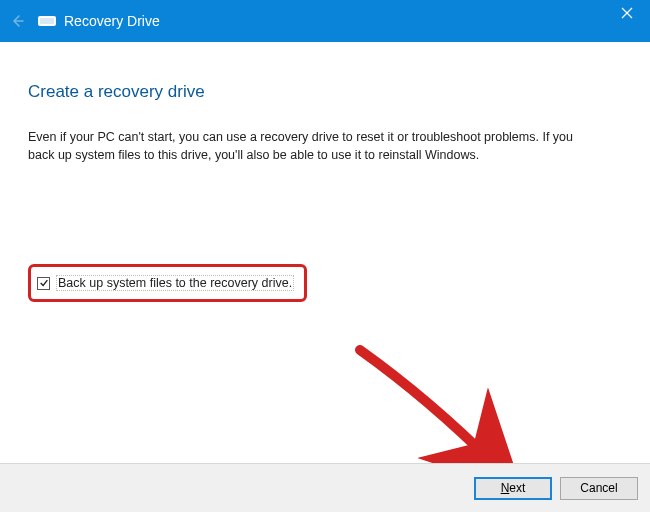  Describe the element at coordinates (18, 21) in the screenshot. I see `back-arrow-icon` at that location.